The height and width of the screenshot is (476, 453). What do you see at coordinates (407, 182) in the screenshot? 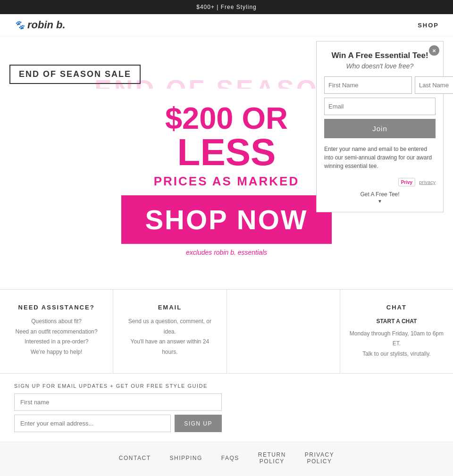
I see `privy-logo: Privy` at bounding box center [407, 182].